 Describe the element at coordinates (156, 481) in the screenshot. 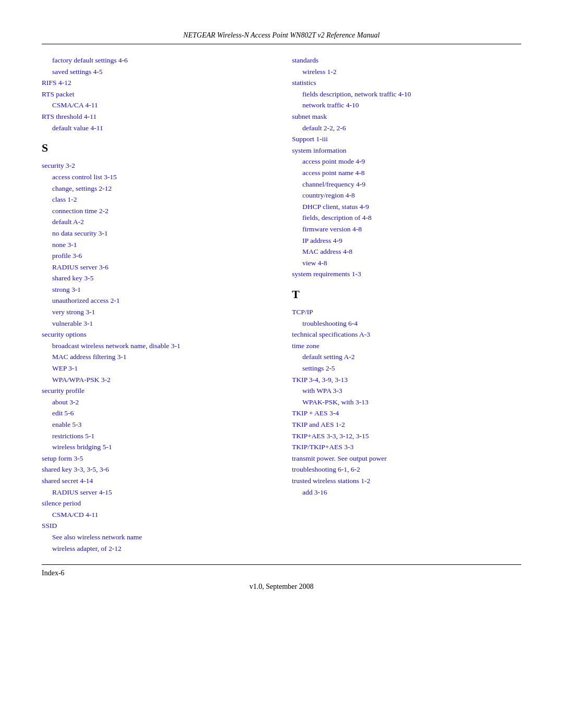

I see `list-item: shared secret 4-14` at that location.